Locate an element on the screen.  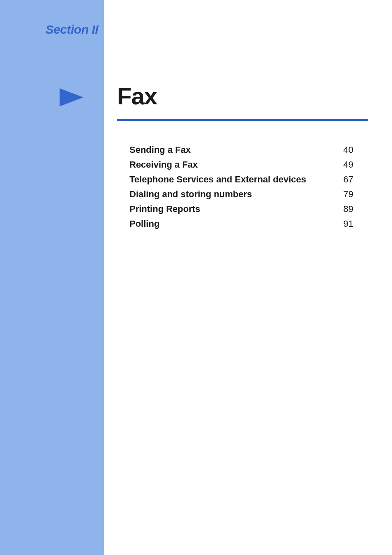
toc-row: Printing Reports 89 is located at coordinates (242, 209).